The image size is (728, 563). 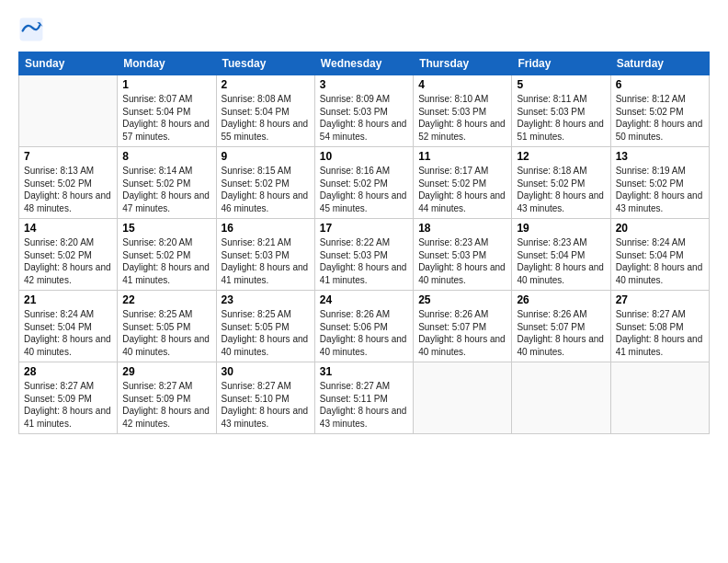 I want to click on day-info: Sunrise: 8:15 AMSunset: 5:02 PMDaylight:…, so click(x=266, y=190).